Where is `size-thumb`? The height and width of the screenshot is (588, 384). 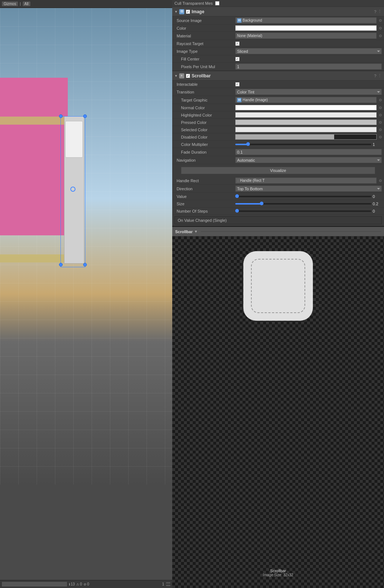 size-thumb is located at coordinates (262, 203).